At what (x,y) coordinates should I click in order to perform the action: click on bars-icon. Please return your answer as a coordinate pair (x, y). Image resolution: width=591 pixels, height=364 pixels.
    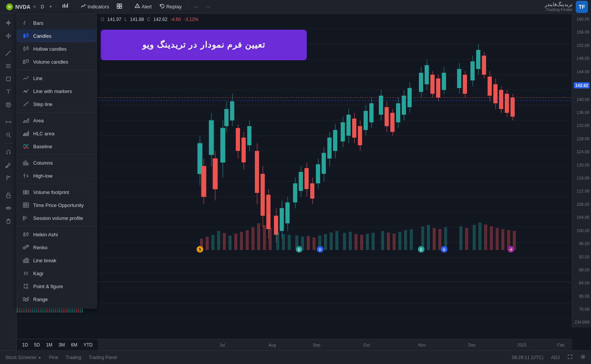
    Looking at the image, I should click on (26, 23).